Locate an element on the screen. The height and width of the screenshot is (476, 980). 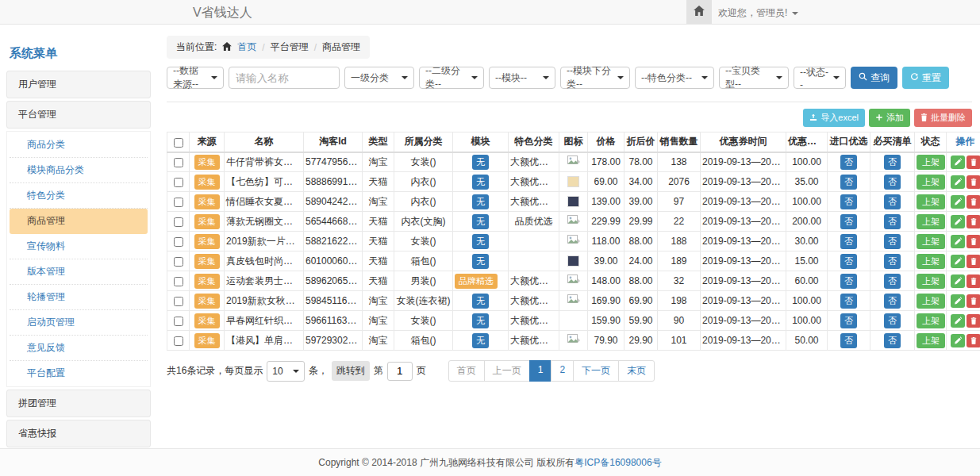
jump-to-button: 跳转到 is located at coordinates (351, 371).